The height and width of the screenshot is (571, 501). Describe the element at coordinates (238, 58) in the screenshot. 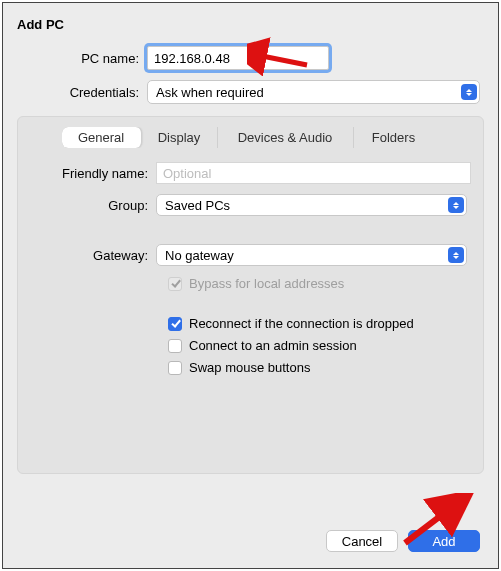

I see `pc-name-input` at that location.